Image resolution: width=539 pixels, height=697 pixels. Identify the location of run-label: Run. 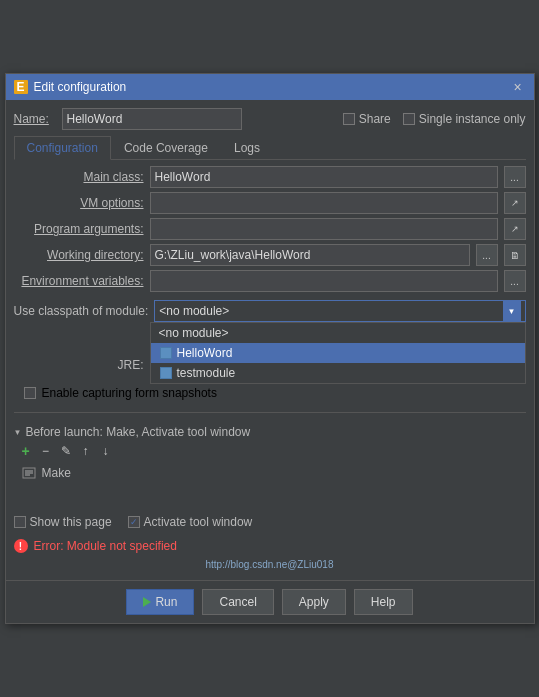
(166, 602).